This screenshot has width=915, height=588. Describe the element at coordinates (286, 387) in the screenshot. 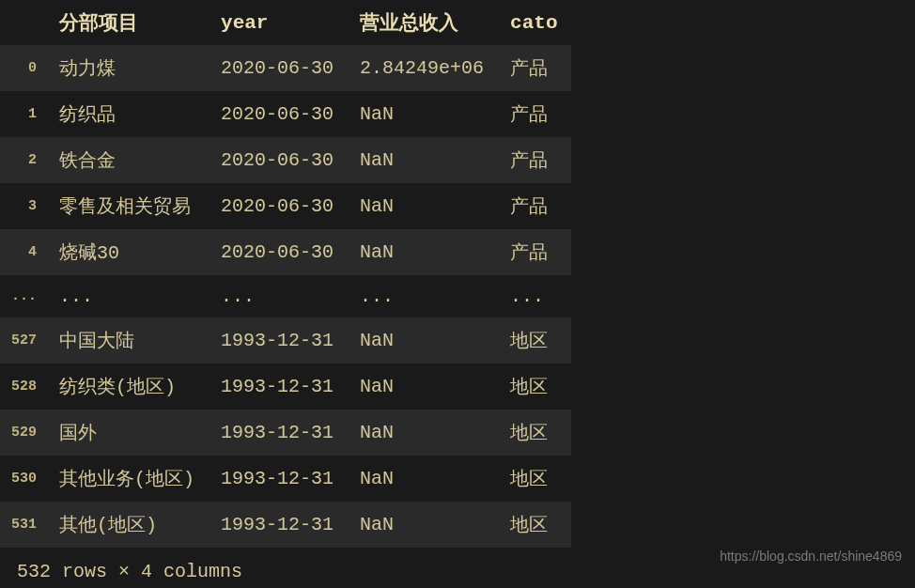

I see `table-row: 528纺织类(地区)1993-12-31NaN地区` at that location.